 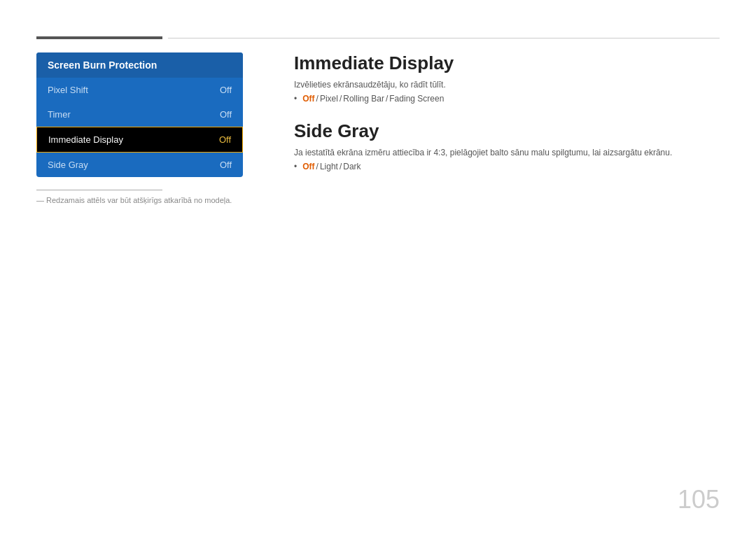 I want to click on top-line-light, so click(x=444, y=38).